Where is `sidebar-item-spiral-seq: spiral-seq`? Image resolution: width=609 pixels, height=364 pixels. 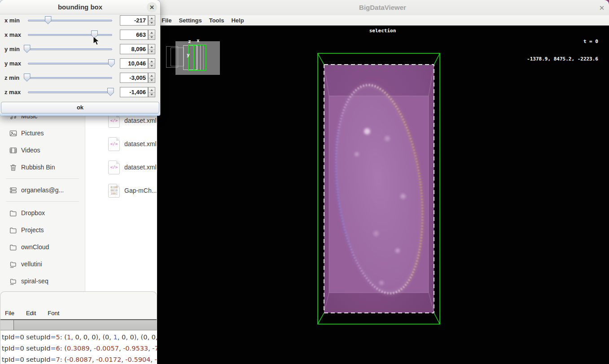 sidebar-item-spiral-seq: spiral-seq is located at coordinates (43, 281).